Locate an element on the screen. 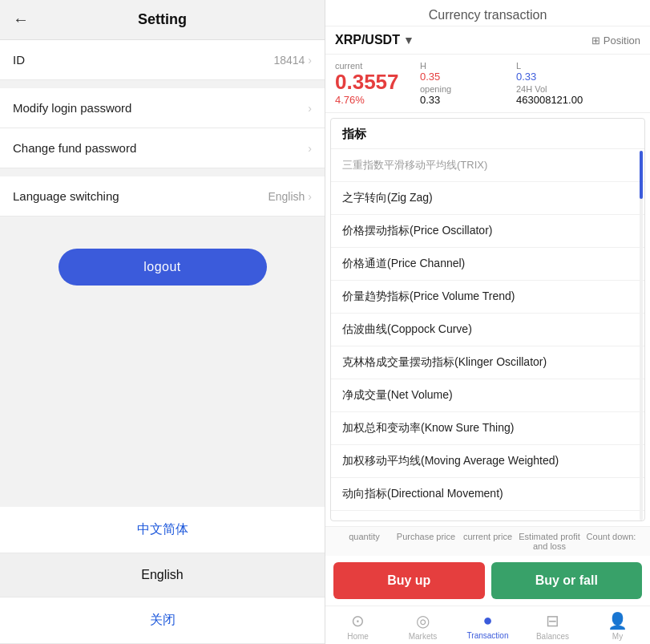 The width and height of the screenshot is (650, 644). settings-label-fund-password: Change fund password is located at coordinates (75, 148).